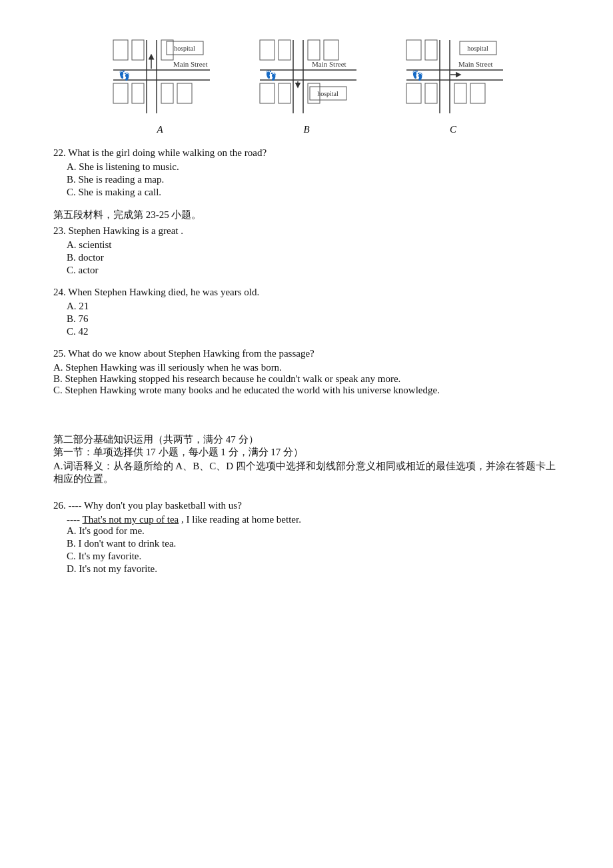 The height and width of the screenshot is (868, 613). What do you see at coordinates (306, 391) in the screenshot?
I see `q25-option-c: C. Stephen Hawking wrote many books and …` at bounding box center [306, 391].